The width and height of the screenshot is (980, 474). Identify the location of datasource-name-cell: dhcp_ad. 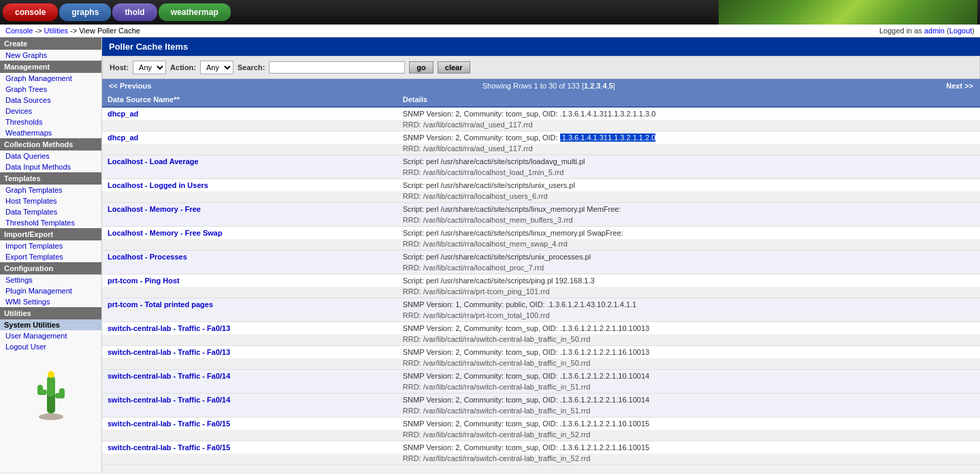
(250, 138).